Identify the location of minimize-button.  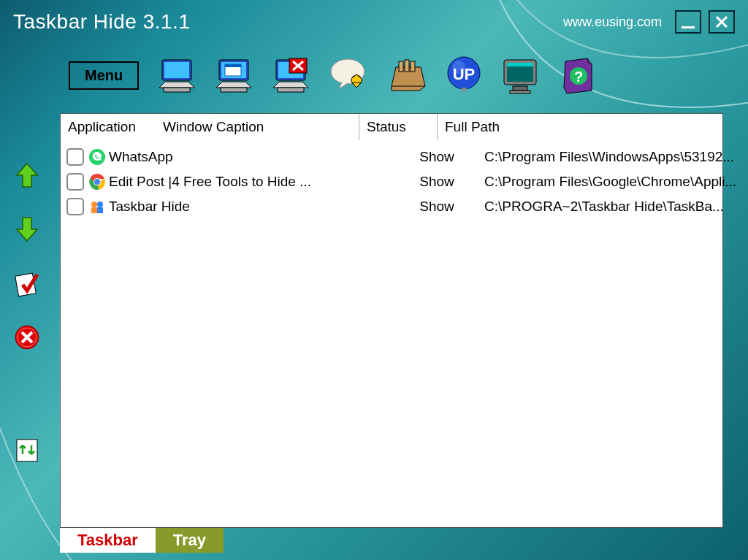
(688, 22).